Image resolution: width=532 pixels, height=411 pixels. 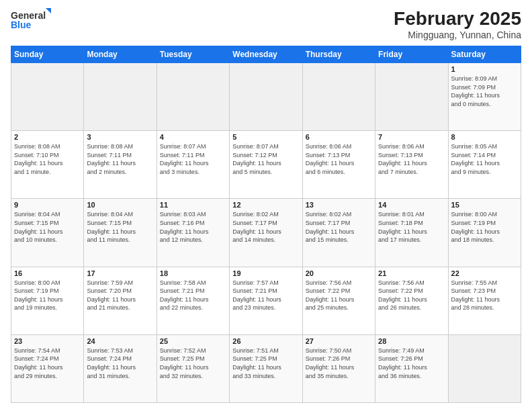 What do you see at coordinates (484, 97) in the screenshot?
I see `calendar-cell: 1Sunrise: 8:09 AM Sunset: 7:09 PM Daylig…` at bounding box center [484, 97].